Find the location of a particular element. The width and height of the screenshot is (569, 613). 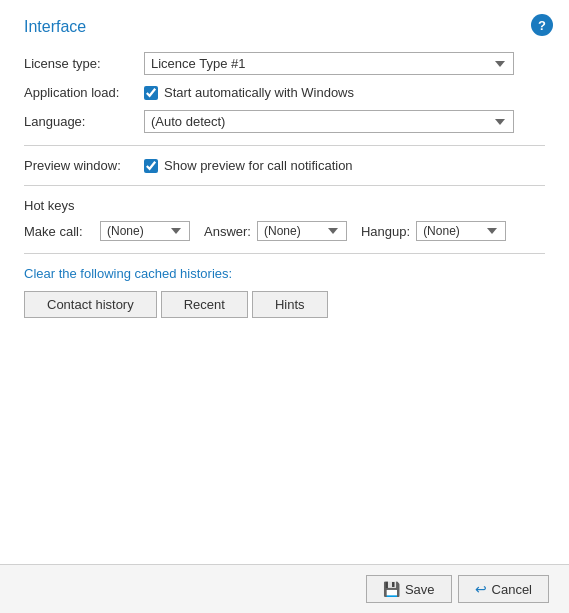

language-label: Language: is located at coordinates (84, 122).